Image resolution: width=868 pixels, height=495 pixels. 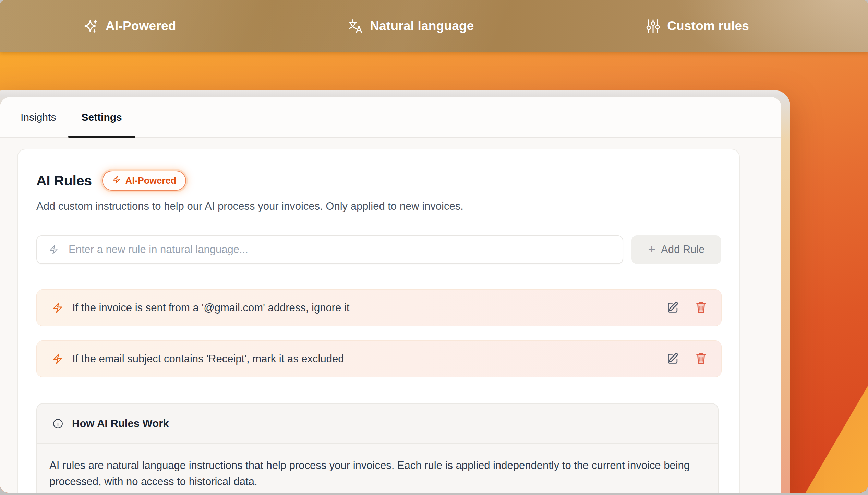 What do you see at coordinates (379, 359) in the screenshot?
I see `rule-row: If the email subject contains 'Receipt',…` at bounding box center [379, 359].